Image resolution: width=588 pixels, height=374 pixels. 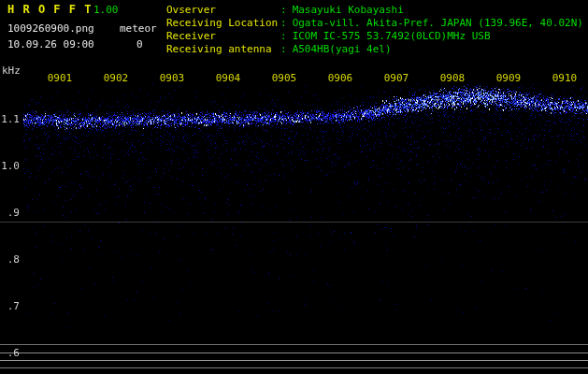 I want to click on freq-axis-unit: kHz, so click(x=11, y=71).